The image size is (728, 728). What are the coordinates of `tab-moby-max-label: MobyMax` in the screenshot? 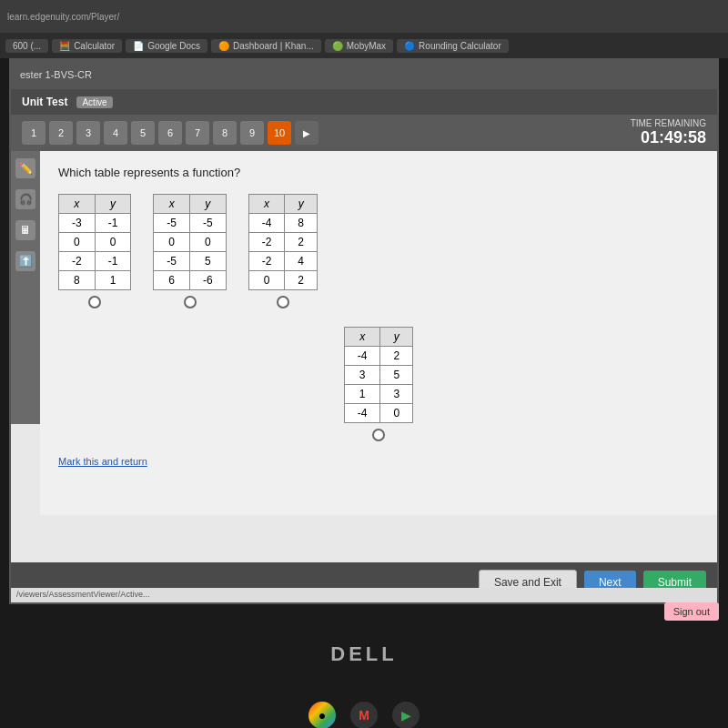 It's located at (366, 46).